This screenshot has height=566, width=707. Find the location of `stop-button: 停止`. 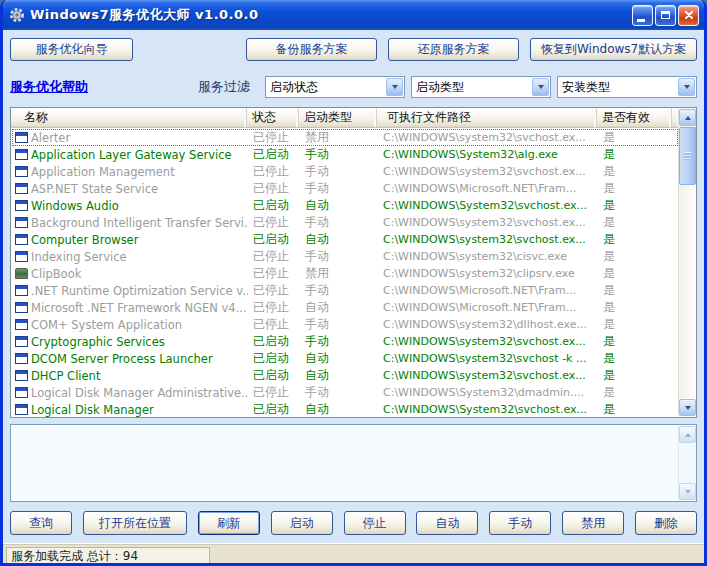

stop-button: 停止 is located at coordinates (375, 523).